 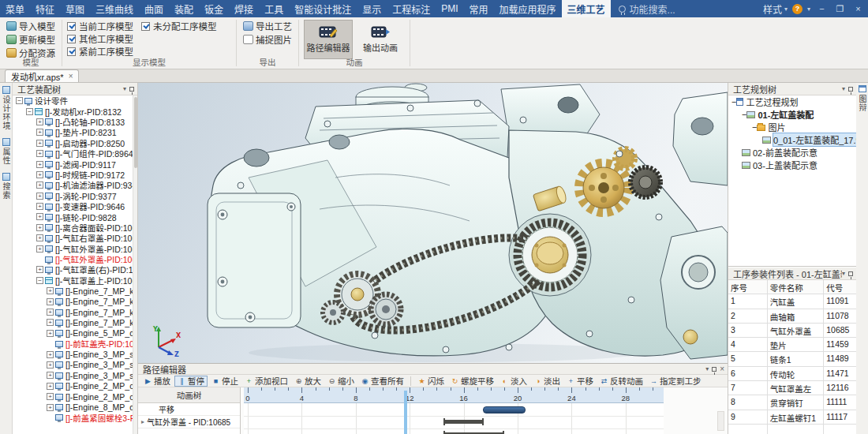 I want to click on function-search: 功能搜索..., so click(x=647, y=9).